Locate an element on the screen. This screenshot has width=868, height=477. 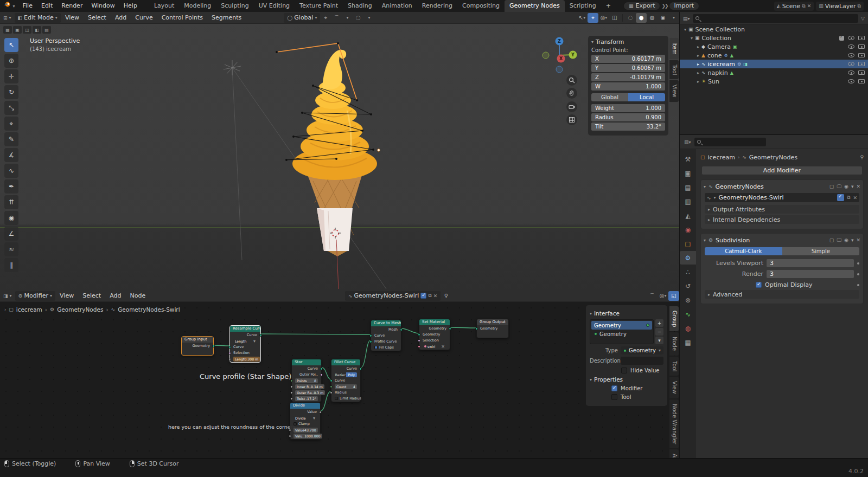
workspace-tab-sculpting: Sculpting is located at coordinates (234, 6).